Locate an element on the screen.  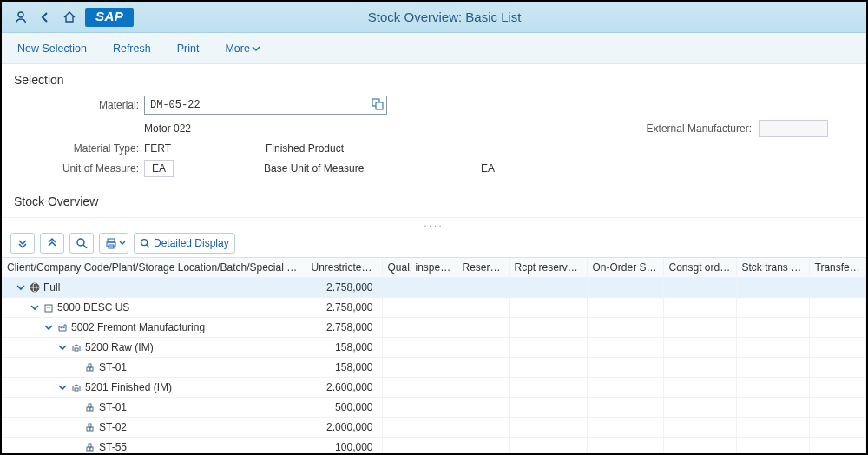
col-hierarchy: Client/Company Code/Plant/Storage Locati… is located at coordinates (154, 267).